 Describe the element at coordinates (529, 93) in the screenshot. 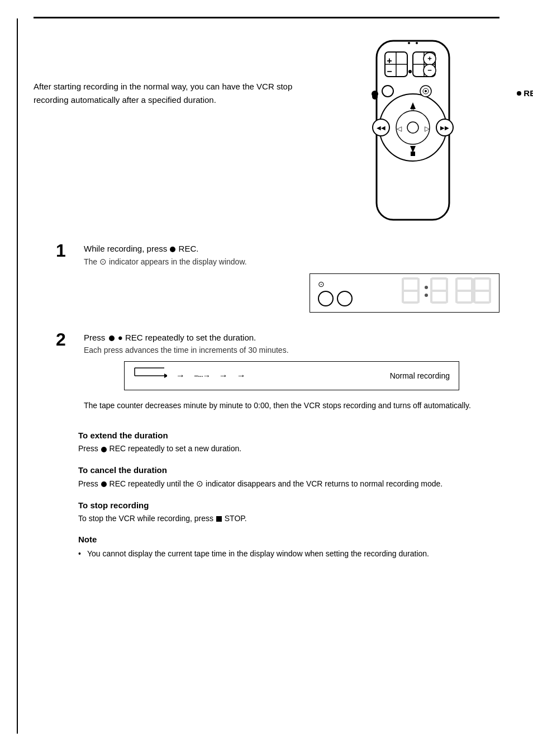

I see `rec-text: REC` at that location.